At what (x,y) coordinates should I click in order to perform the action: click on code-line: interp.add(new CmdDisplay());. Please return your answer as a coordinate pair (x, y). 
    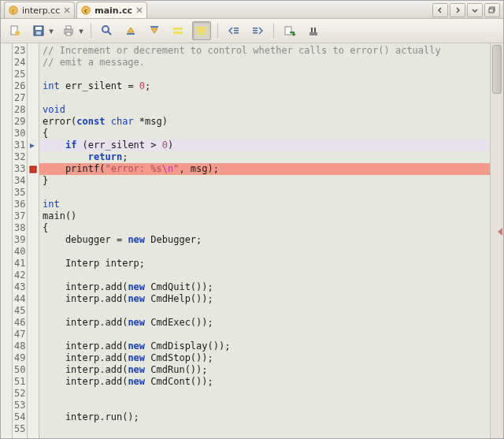
    Looking at the image, I should click on (266, 347).